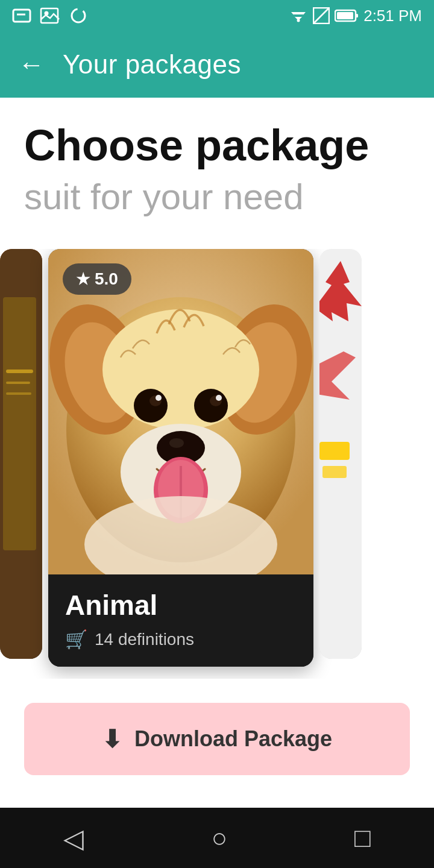 Image resolution: width=434 pixels, height=868 pixels. I want to click on download-package-button: ⬇ Download Package, so click(217, 739).